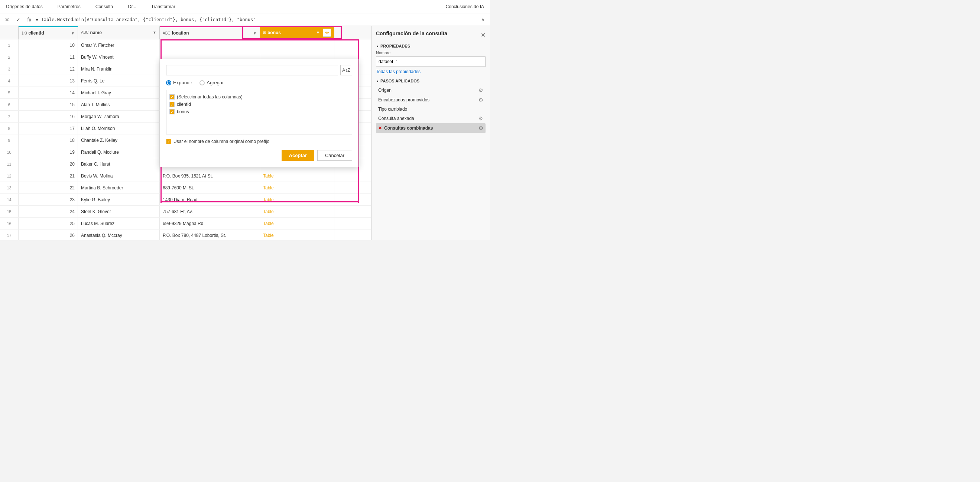 Image resolution: width=980 pixels, height=482 pixels. Describe the element at coordinates (215, 83) in the screenshot. I see `popup-agregar-label: Agregar` at that location.